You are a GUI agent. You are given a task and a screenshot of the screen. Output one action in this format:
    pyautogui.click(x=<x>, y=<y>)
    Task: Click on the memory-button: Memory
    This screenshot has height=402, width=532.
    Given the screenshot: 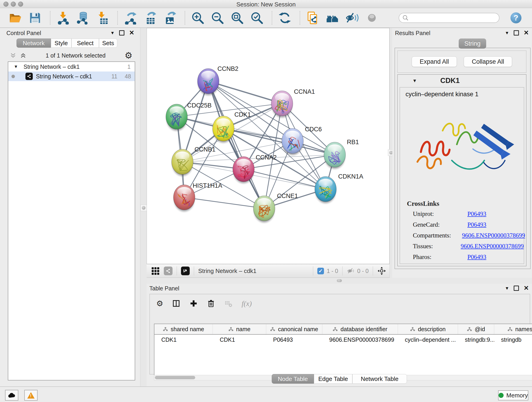 What is the action you would take?
    pyautogui.click(x=513, y=395)
    